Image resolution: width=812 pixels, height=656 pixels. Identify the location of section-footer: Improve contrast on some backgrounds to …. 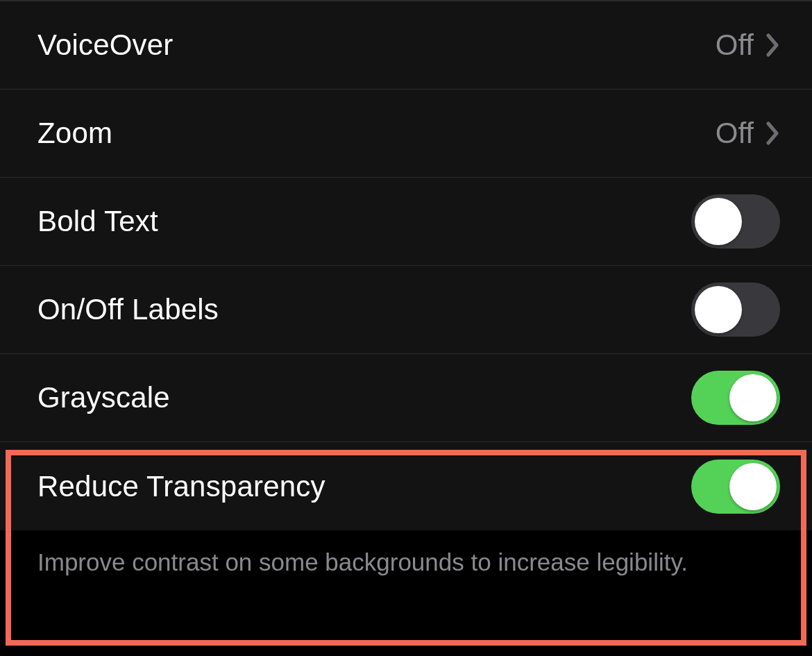
(406, 565).